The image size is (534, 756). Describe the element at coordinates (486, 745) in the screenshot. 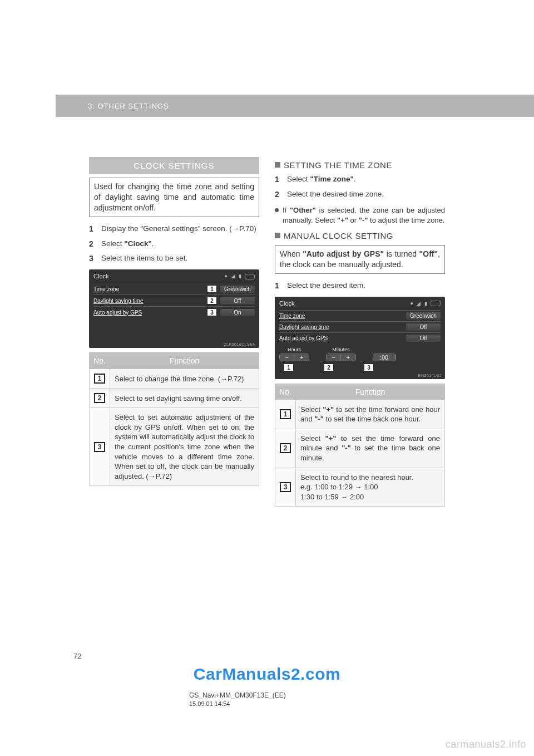

I see `corner-watermark: carmanuals2.info` at that location.